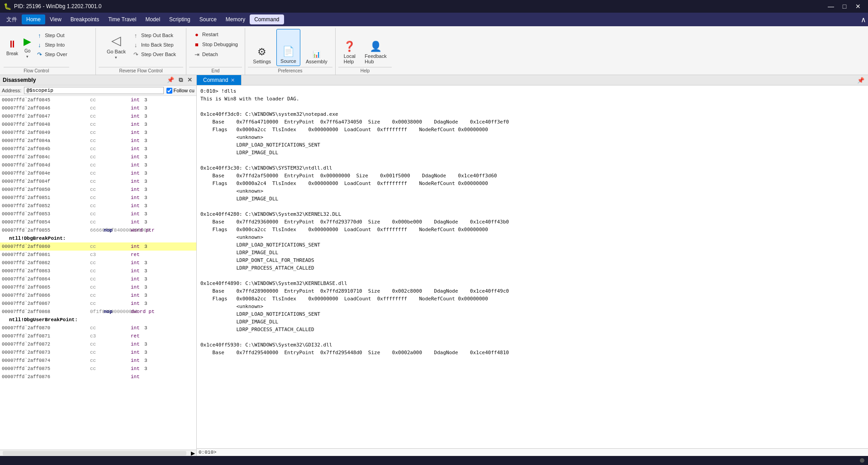 Image resolution: width=868 pixels, height=465 pixels. I want to click on disasm-row: 00007ffd`2aff0850ccint3, so click(98, 190).